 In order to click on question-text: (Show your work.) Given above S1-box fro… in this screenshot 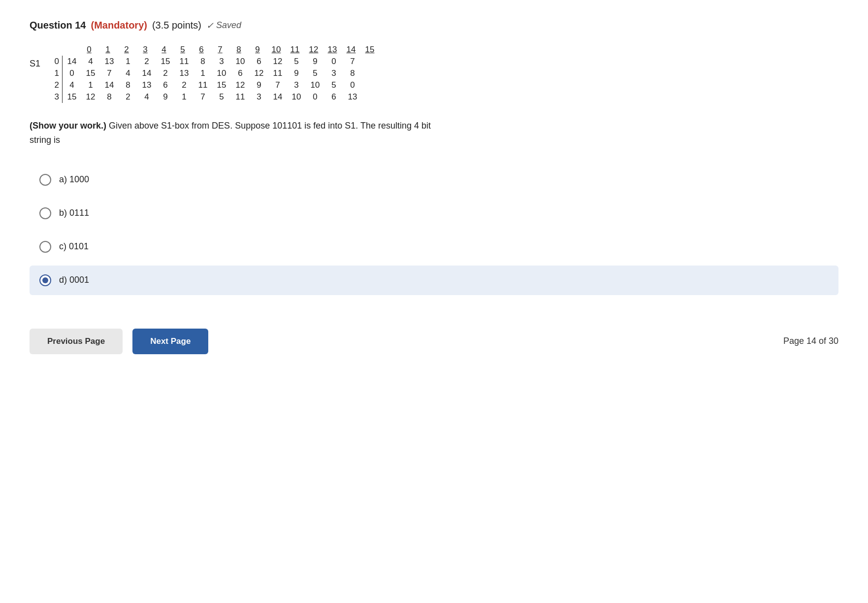, I will do `click(231, 133)`.